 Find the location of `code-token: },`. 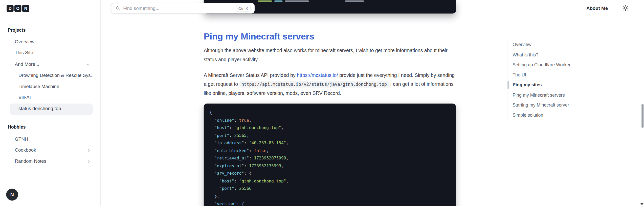

code-token: }, is located at coordinates (214, 196).